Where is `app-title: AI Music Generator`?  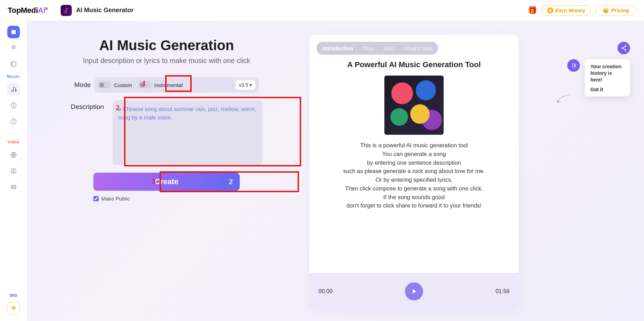 app-title: AI Music Generator is located at coordinates (105, 10).